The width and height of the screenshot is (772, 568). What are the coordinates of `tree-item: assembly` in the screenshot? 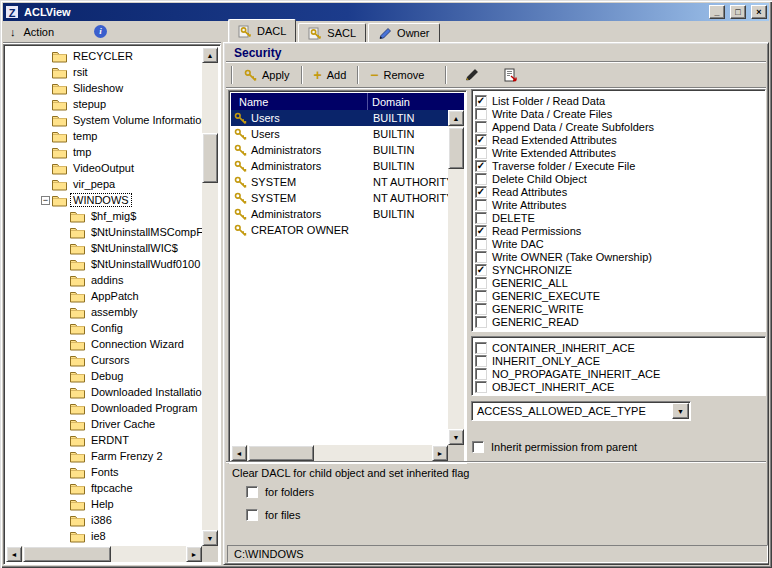 It's located at (104, 312).